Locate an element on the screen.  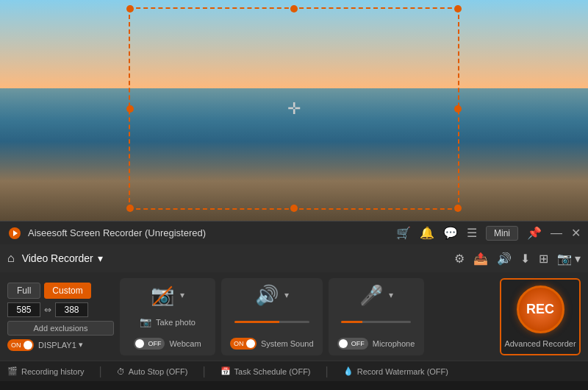
autostop-label: Auto Stop (OFF) is located at coordinates (159, 372).